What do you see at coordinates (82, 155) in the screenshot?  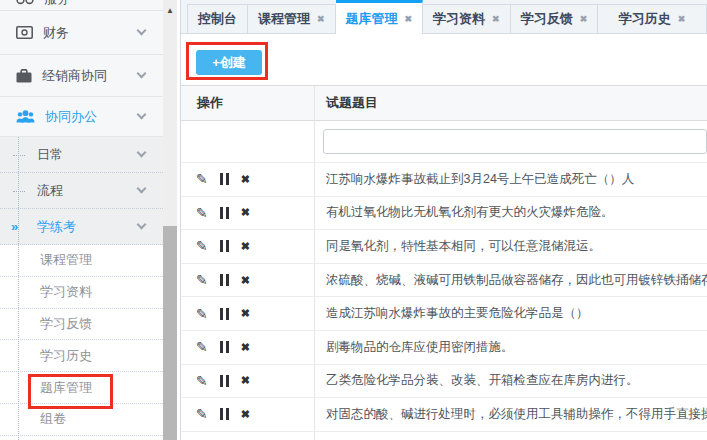 I see `sidebar-item-daily: 日常` at bounding box center [82, 155].